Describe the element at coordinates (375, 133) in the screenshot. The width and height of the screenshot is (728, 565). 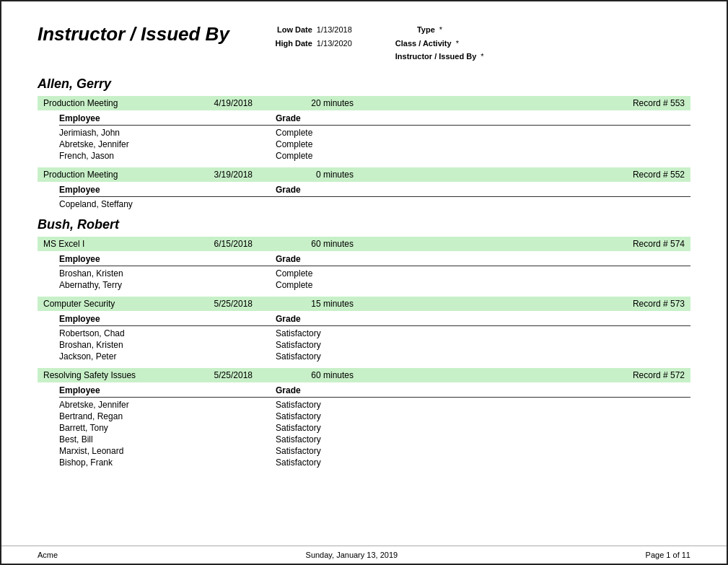
I see `employee-row: Jerimiash, John Complete` at that location.